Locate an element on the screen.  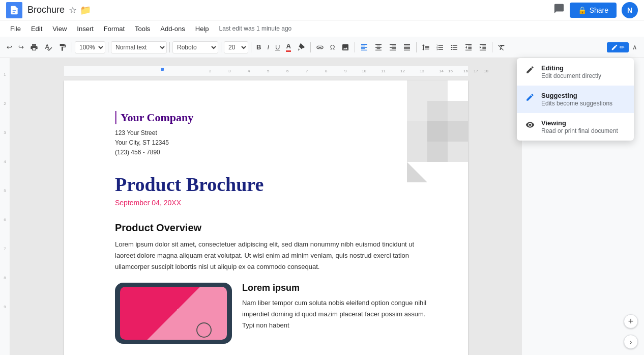
edit-mode-button: ✏ is located at coordinates (618, 47).